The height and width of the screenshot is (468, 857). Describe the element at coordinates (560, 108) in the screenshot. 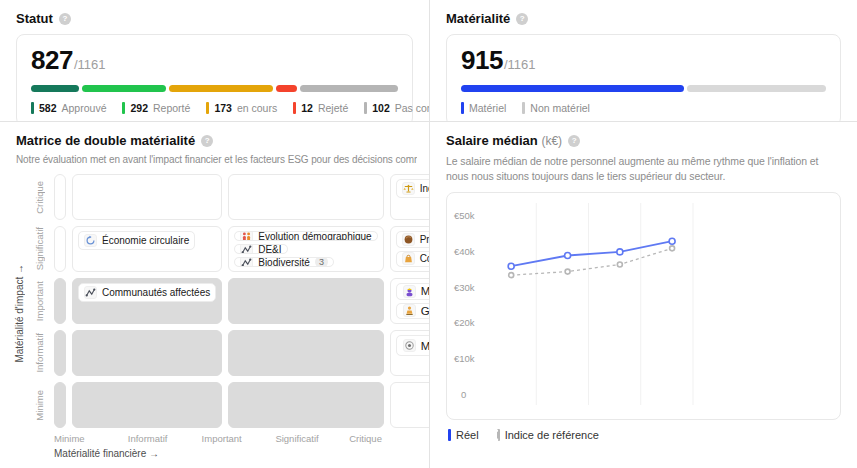

I see `legend-label: Non matériel` at that location.